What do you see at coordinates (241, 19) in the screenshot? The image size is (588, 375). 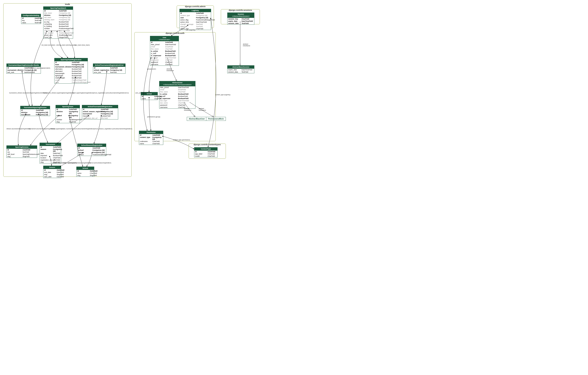 I see `field-row: session_keyCharField` at bounding box center [241, 19].